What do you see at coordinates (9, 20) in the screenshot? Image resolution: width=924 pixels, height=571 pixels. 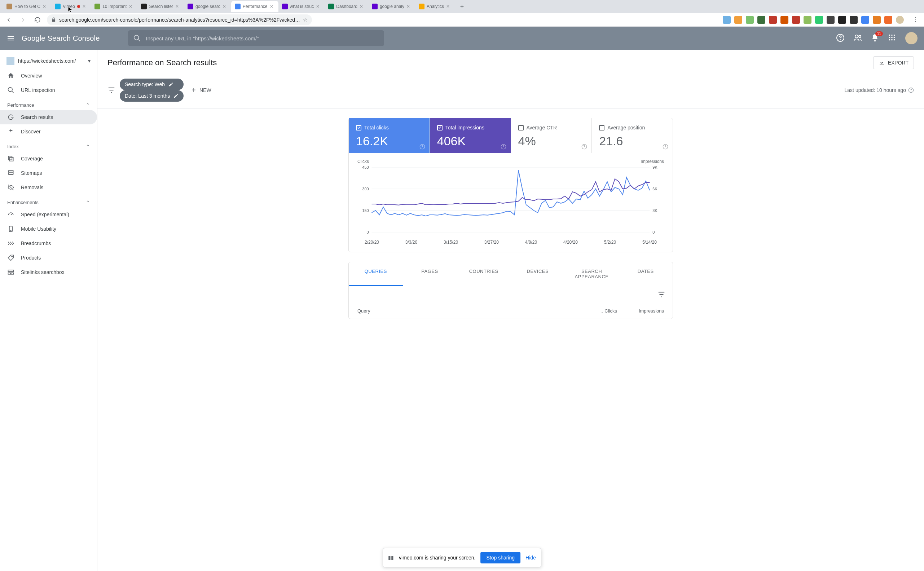 I see `back-button` at bounding box center [9, 20].